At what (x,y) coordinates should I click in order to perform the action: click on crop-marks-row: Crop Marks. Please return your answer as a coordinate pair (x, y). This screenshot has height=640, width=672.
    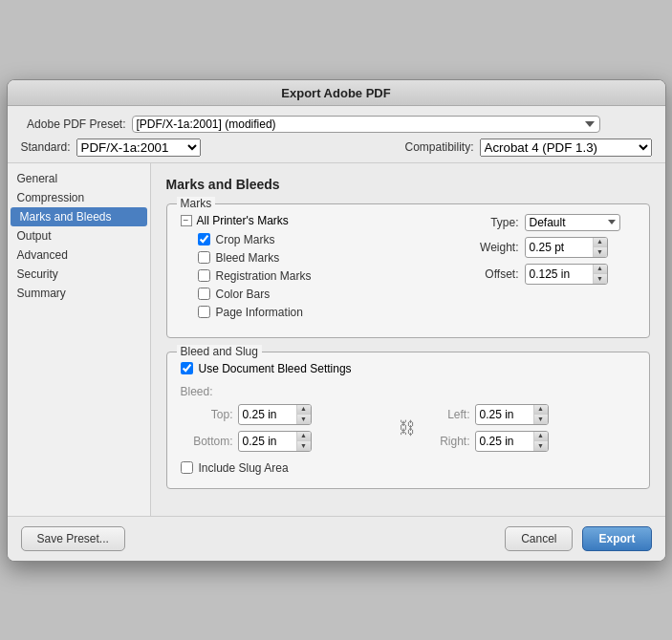
    Looking at the image, I should click on (321, 240).